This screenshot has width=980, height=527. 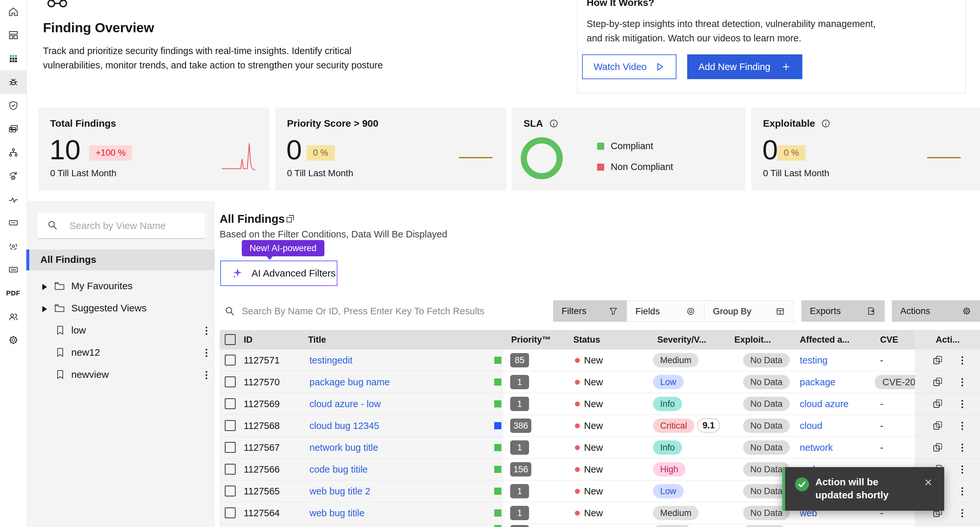 What do you see at coordinates (120, 260) in the screenshot?
I see `view-item-all-findings: All Findings` at bounding box center [120, 260].